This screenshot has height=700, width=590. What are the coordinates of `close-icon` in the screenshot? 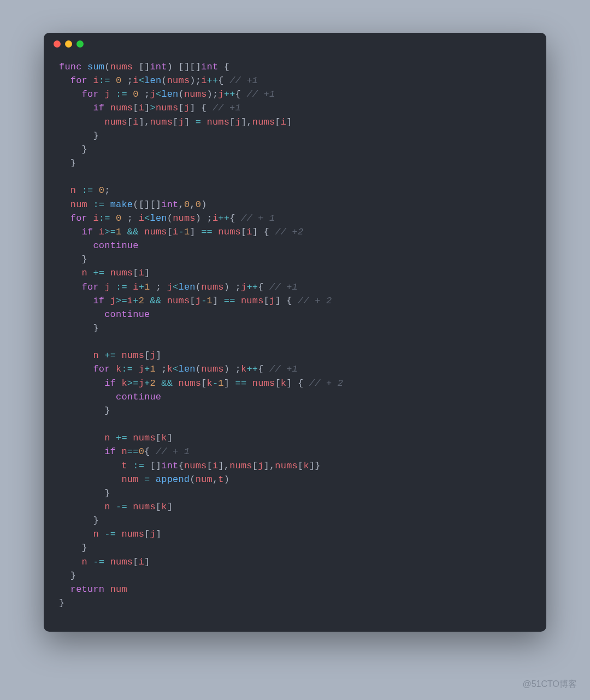 It's located at (57, 44).